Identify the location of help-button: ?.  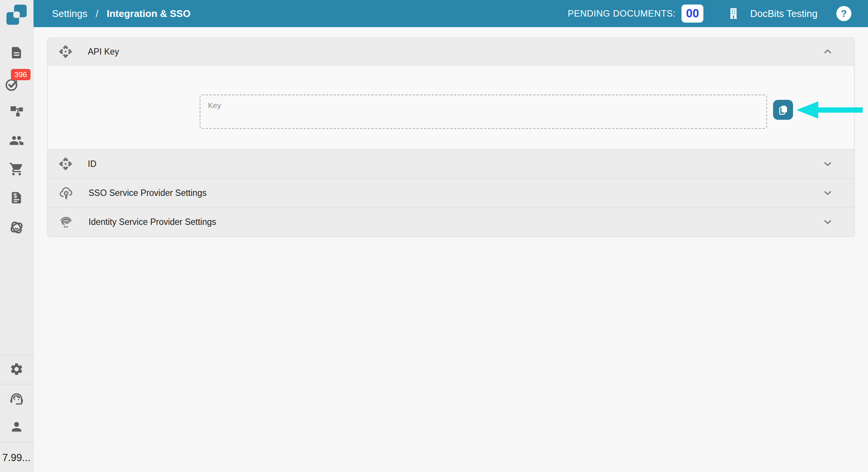
(844, 14).